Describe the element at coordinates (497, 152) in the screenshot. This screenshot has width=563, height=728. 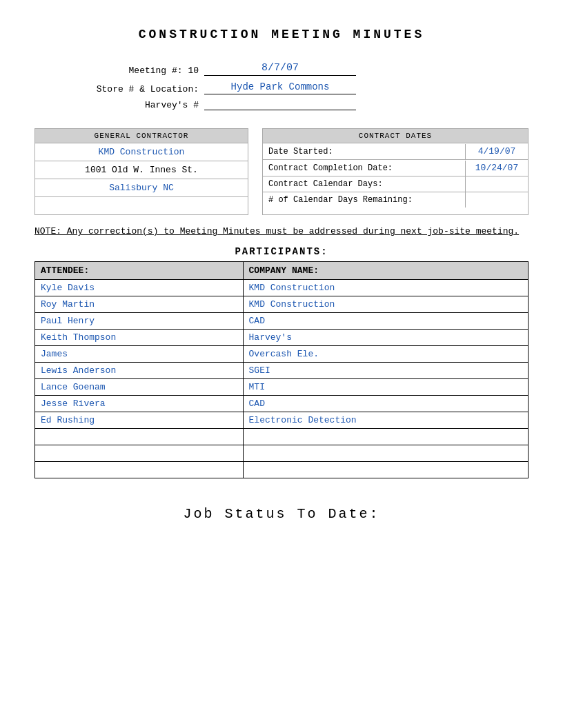
I see `cd-value-0: 4/19/07` at that location.